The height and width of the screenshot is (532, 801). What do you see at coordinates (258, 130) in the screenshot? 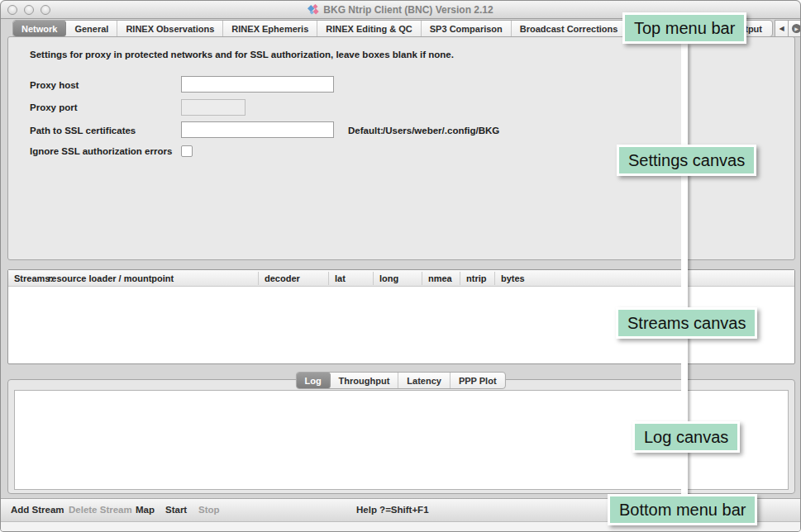
I see `ssl-path-input` at bounding box center [258, 130].